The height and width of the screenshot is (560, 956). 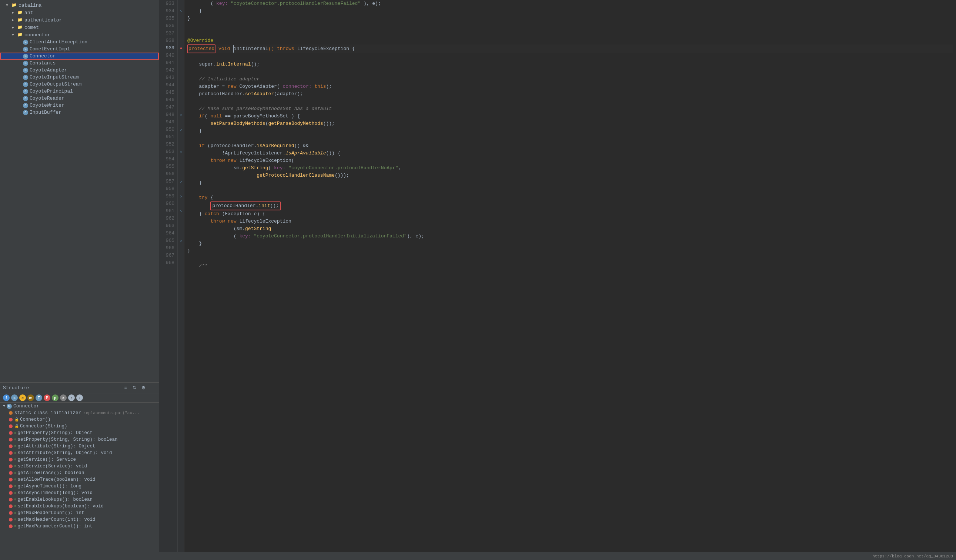 What do you see at coordinates (80, 77) in the screenshot?
I see `tree-item-coyote-input: C CoyoteInputStream` at bounding box center [80, 77].